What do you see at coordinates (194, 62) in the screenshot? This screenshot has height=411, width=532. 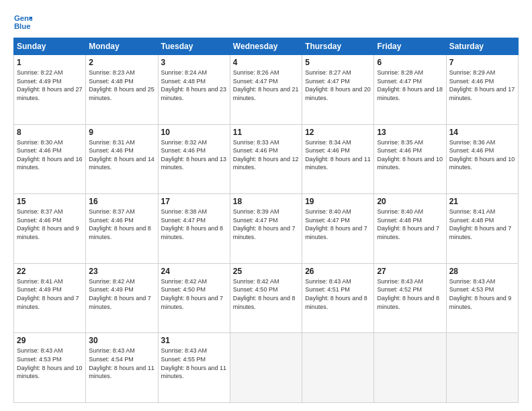 I see `day-number: 3` at bounding box center [194, 62].